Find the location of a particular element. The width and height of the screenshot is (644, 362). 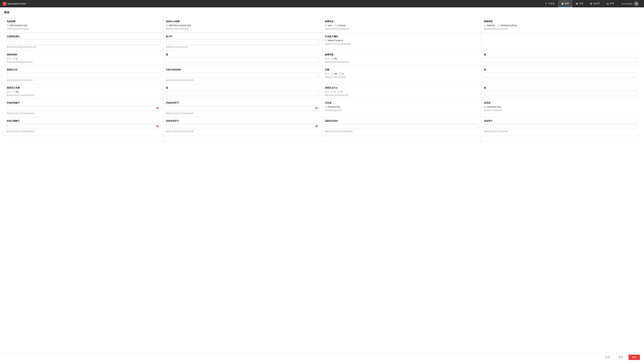

value2-input is located at coordinates (560, 60).